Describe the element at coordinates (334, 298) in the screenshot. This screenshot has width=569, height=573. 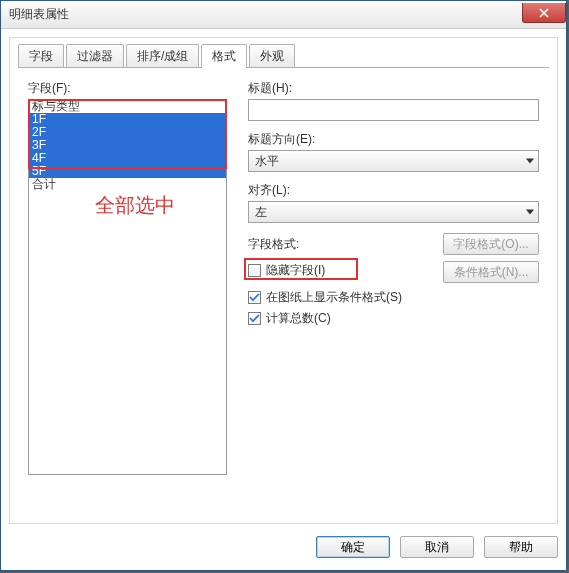
I see `show-cond-format-label: 在图纸上显示条件格式(S)` at that location.